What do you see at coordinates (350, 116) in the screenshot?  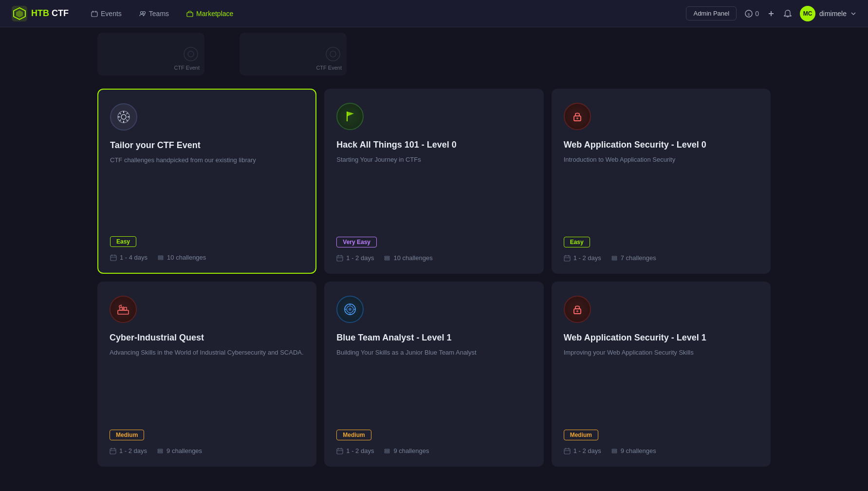 I see `card-icon-flag` at bounding box center [350, 116].